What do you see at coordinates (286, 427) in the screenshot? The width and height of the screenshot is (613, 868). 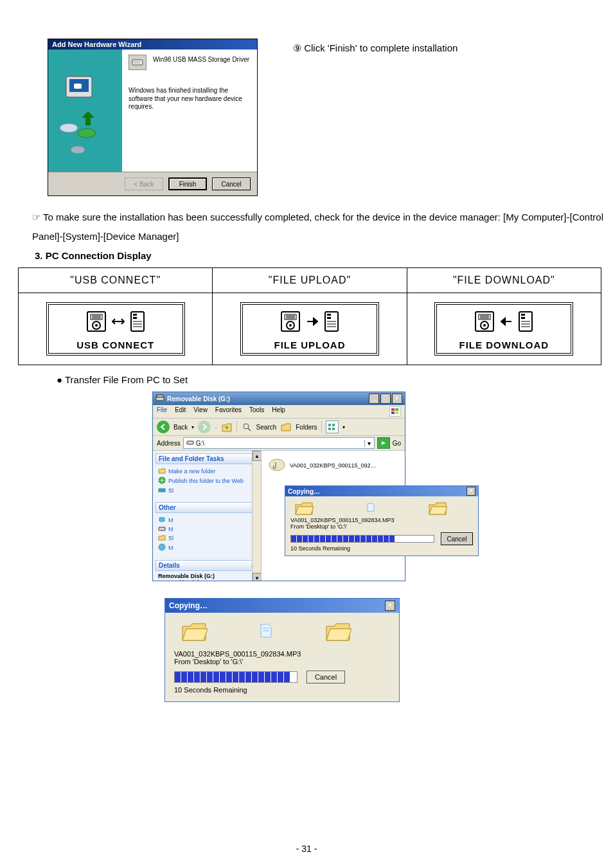 I see `folders-icon` at bounding box center [286, 427].